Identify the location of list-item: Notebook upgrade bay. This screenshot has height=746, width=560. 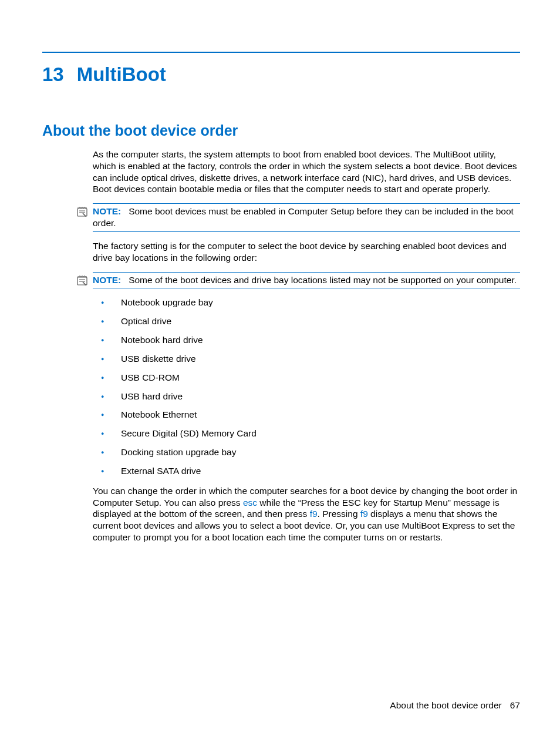
(306, 303).